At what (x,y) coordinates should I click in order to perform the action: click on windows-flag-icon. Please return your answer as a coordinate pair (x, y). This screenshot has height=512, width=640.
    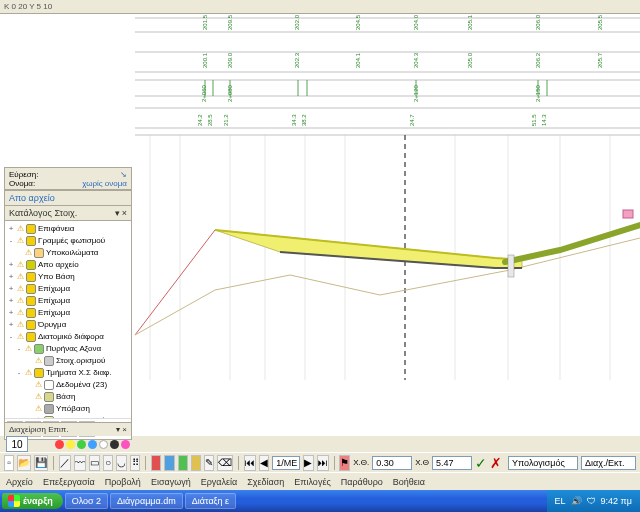
    Looking at the image, I should click on (14, 501).